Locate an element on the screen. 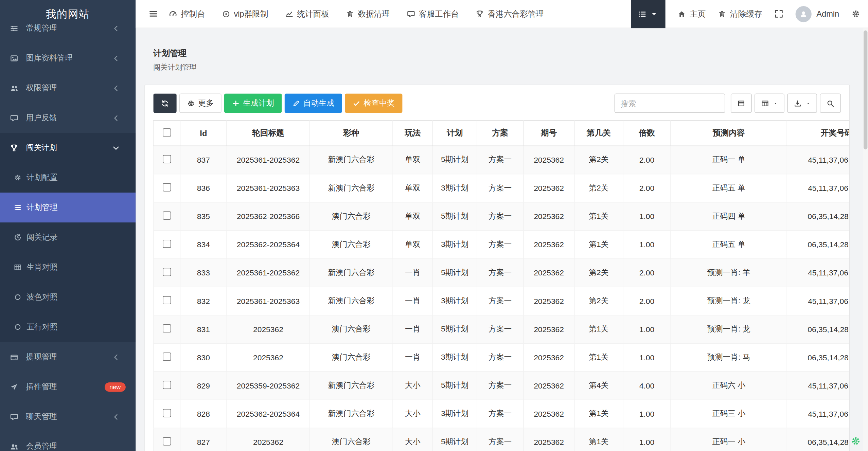 The image size is (868, 451). more-button: 更多 is located at coordinates (200, 103).